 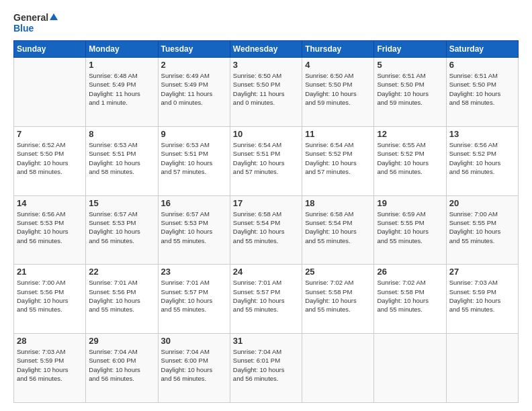 What do you see at coordinates (50, 300) in the screenshot?
I see `cell-w4-d1: 21Sunrise: 7:00 AMSunset: 5:56 PMDayligh…` at bounding box center [50, 300].